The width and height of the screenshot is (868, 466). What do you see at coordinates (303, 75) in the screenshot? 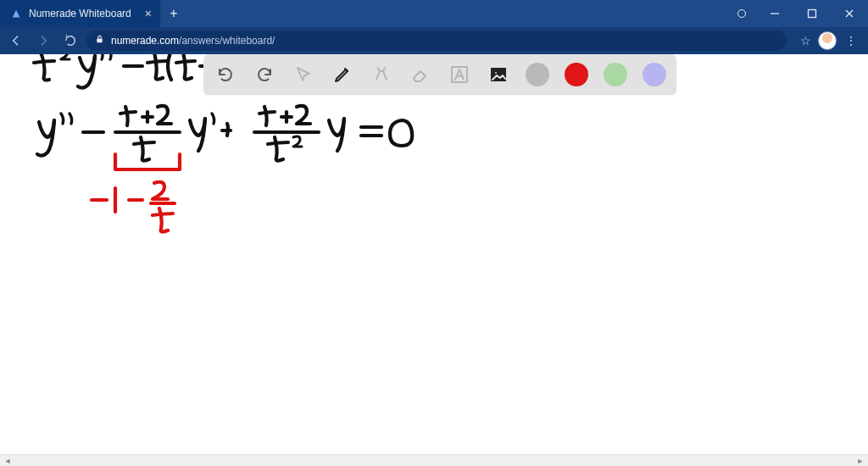
I see `pointer-tool-button` at bounding box center [303, 75].